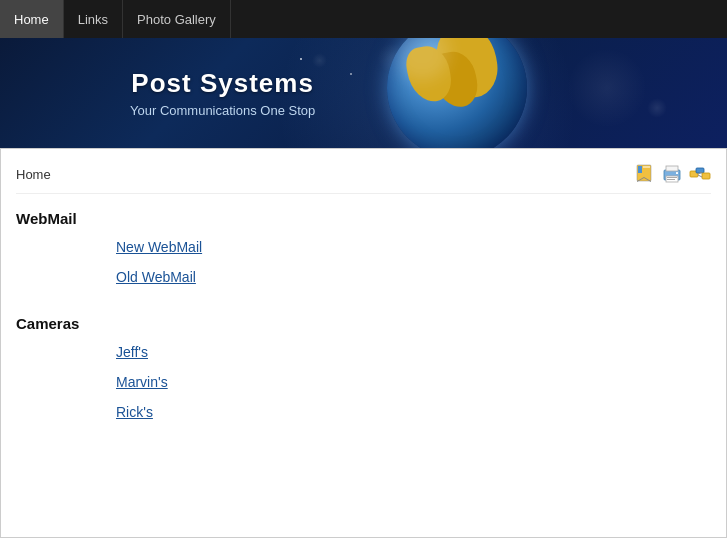 The height and width of the screenshot is (545, 727). I want to click on section-title-webmail: WebMail, so click(364, 218).